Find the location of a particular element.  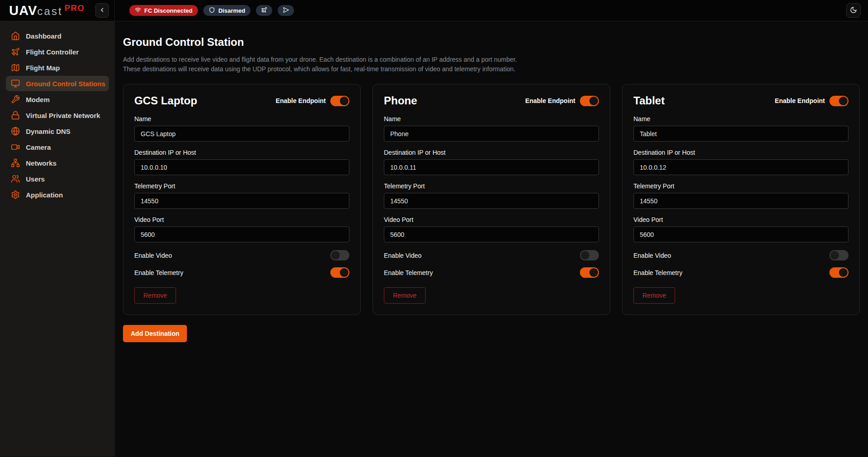

sidebar-collapse-button is located at coordinates (102, 10).